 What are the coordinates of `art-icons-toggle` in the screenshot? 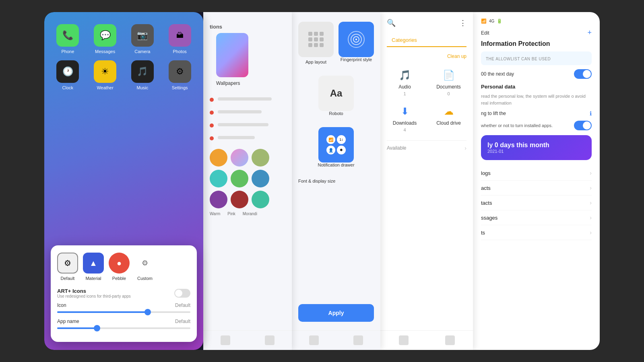 It's located at (182, 293).